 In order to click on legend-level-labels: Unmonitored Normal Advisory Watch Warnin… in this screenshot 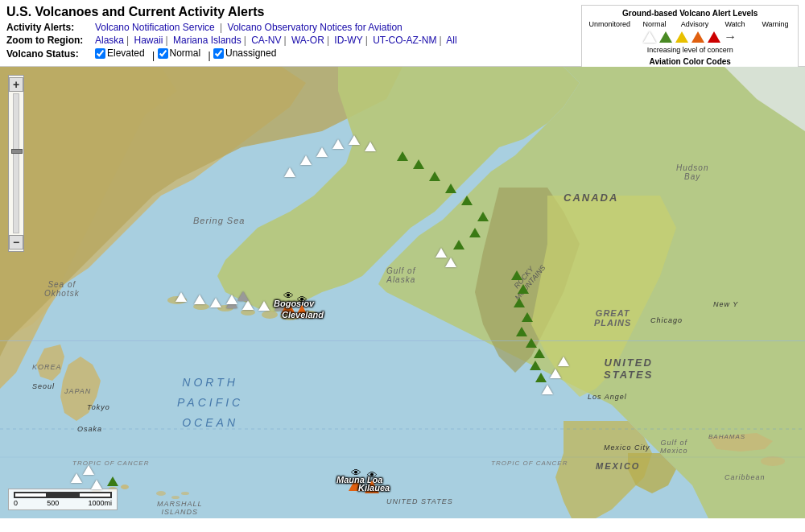, I will do `click(690, 24)`.